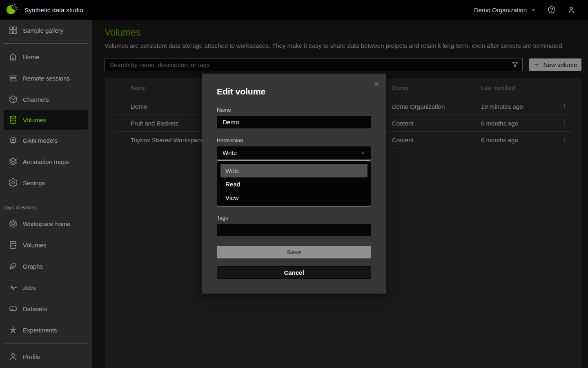 The height and width of the screenshot is (368, 588). What do you see at coordinates (43, 30) in the screenshot?
I see `sidebar-item-label: Sample gallery` at bounding box center [43, 30].